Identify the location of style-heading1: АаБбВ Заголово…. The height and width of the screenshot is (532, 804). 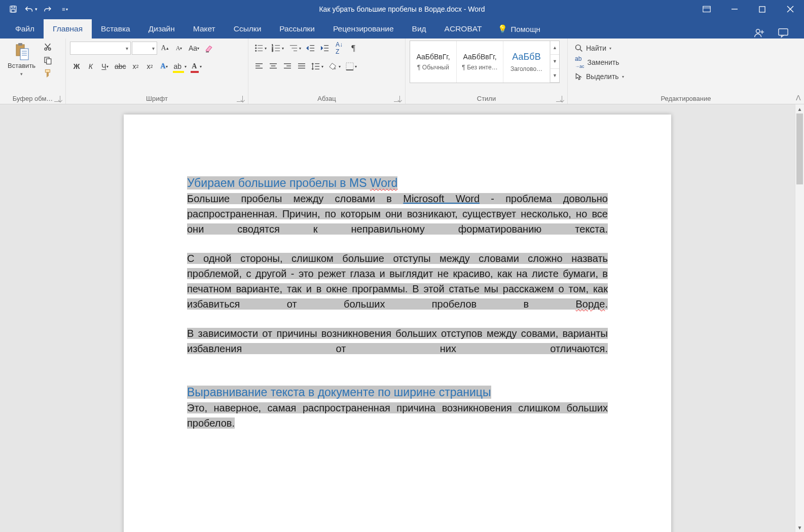
(527, 62).